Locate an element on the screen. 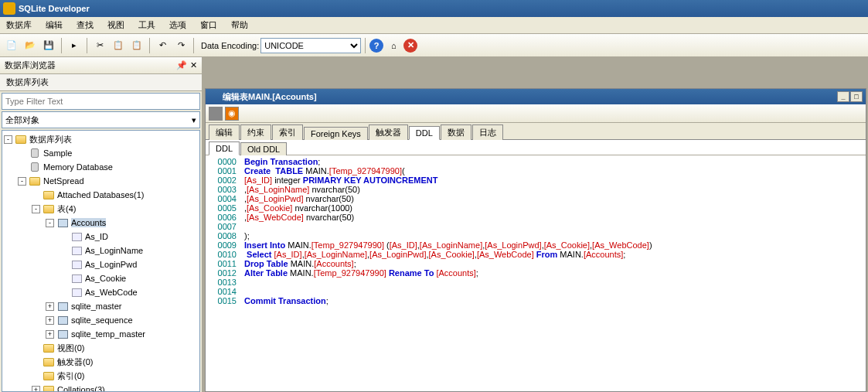  tree-sqlite-master: +sqlite_master is located at coordinates (100, 306).